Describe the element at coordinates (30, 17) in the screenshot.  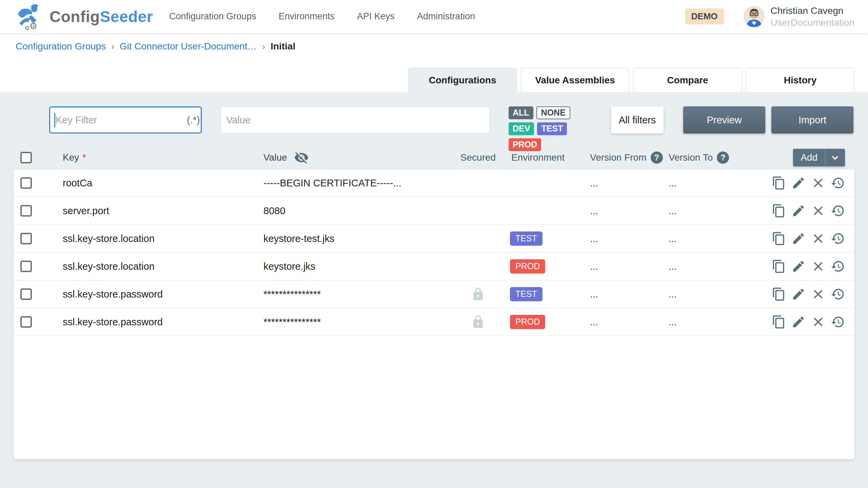
I see `configseeder-logo-icon: ⚙ ⚙` at that location.